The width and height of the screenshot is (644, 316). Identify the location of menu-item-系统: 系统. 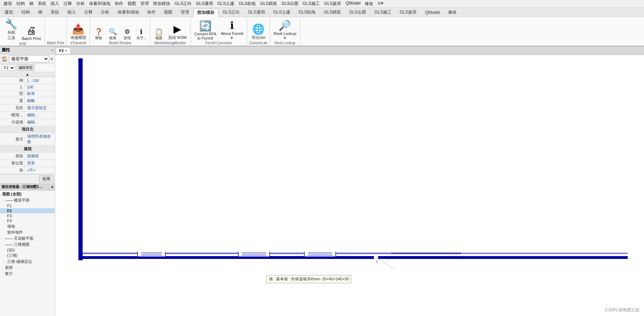
(42, 4).